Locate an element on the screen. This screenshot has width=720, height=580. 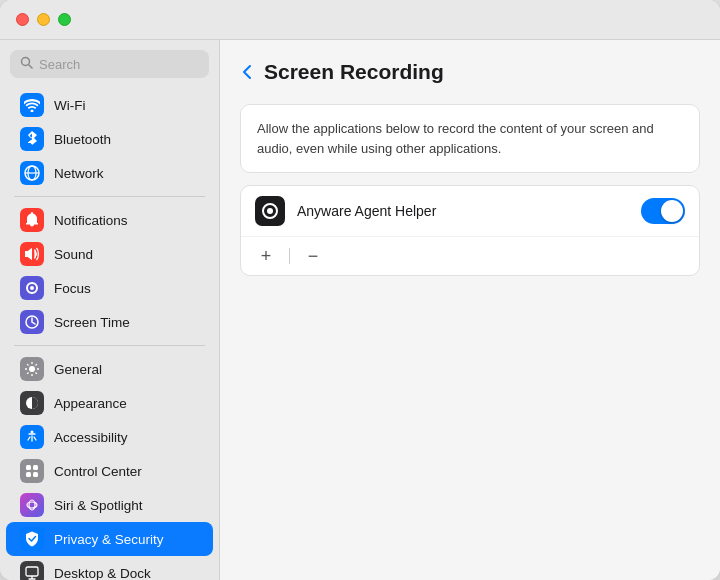
sidebar-item-focus: Focus is located at coordinates (110, 288).